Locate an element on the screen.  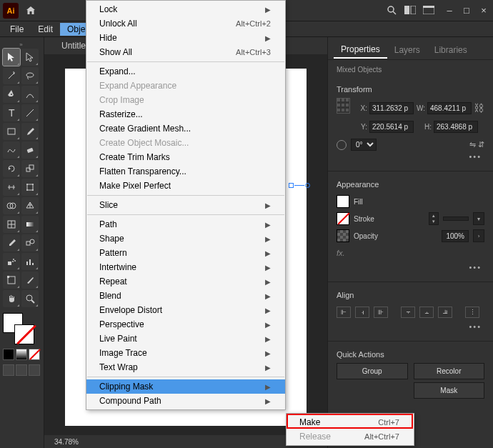
direct-selection-tool is located at coordinates (30, 57).